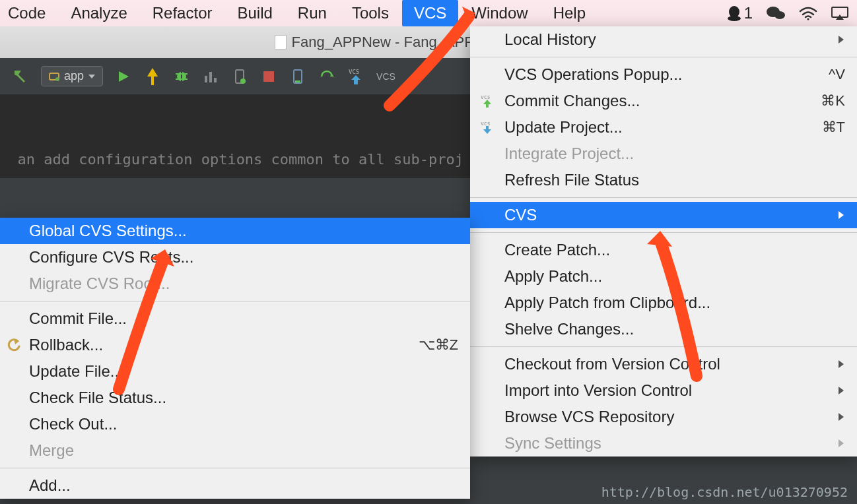 This screenshot has height=504, width=857. Describe the element at coordinates (664, 40) in the screenshot. I see `menu-local-history: Local History` at that location.